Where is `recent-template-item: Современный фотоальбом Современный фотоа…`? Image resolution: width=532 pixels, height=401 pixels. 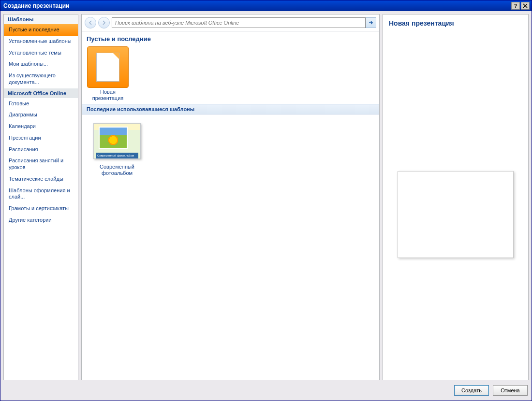
recent-template-item: Современный фотоальбом Современный фотоа… is located at coordinates (117, 150).